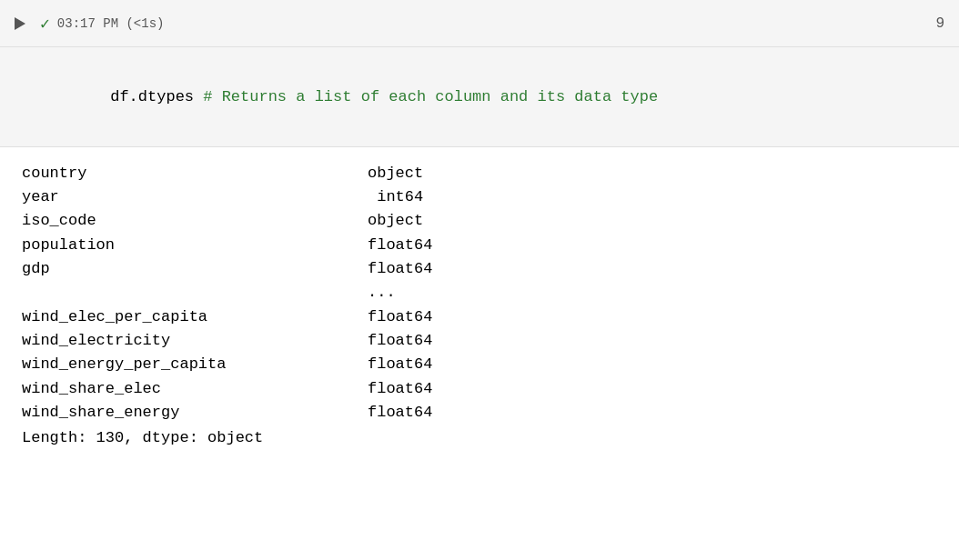 The image size is (959, 560). I want to click on output-key-iso-code: iso_code, so click(195, 221).